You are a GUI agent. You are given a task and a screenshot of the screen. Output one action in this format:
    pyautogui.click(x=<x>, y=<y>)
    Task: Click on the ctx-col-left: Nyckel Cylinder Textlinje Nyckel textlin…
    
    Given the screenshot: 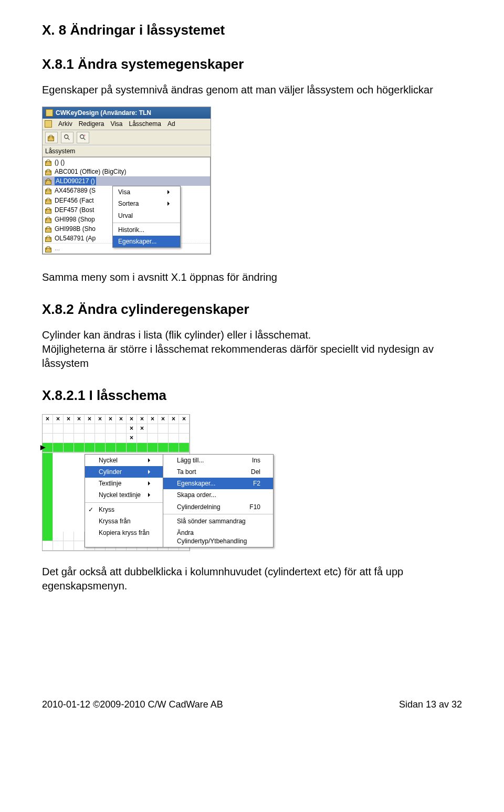 What is the action you would take?
    pyautogui.click(x=124, y=501)
    